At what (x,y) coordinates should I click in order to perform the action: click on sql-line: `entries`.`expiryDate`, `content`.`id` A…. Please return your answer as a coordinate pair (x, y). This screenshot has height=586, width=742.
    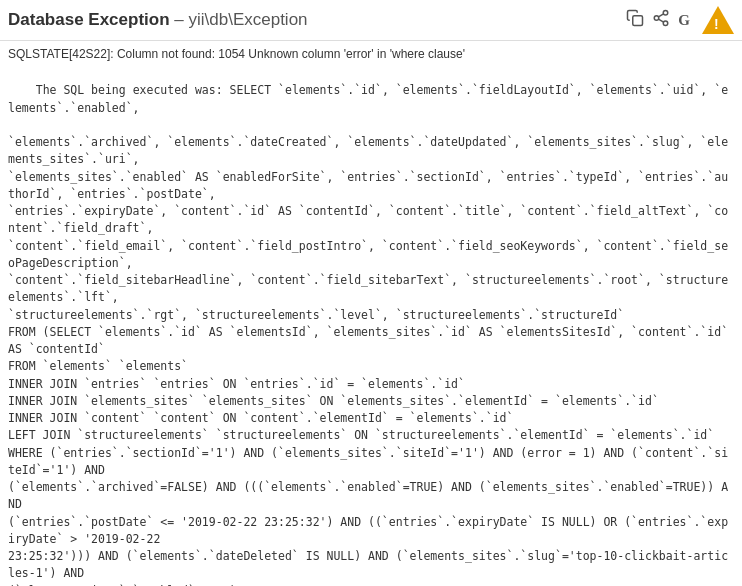
    Looking at the image, I should click on (371, 220).